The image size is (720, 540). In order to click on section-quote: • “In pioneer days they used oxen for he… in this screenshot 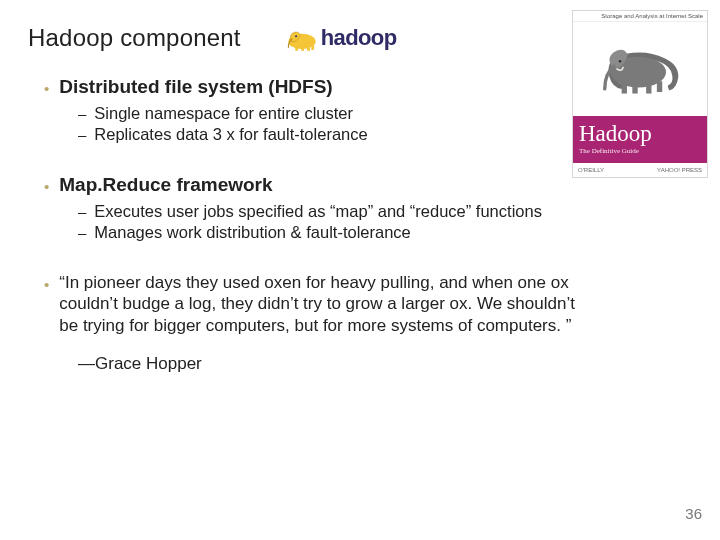, I will do `click(316, 323)`.